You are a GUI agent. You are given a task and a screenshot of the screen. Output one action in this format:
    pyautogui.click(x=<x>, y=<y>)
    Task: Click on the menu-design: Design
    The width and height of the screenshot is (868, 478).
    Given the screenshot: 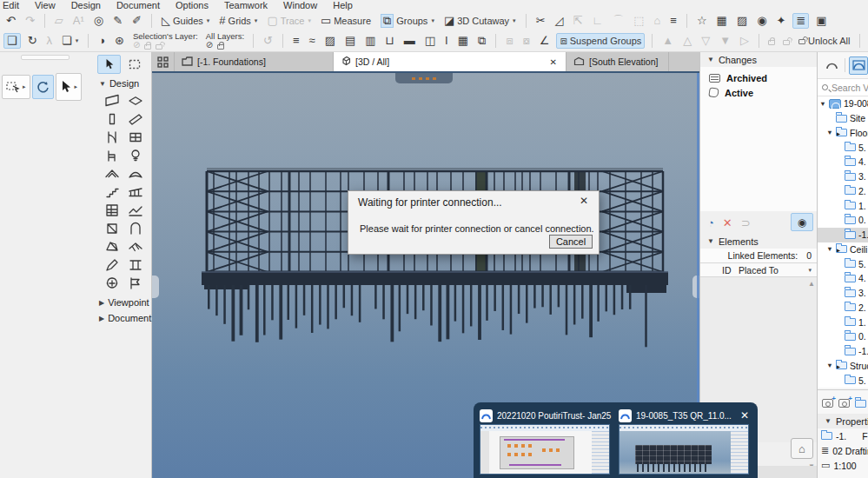 What is the action you would take?
    pyautogui.click(x=86, y=5)
    